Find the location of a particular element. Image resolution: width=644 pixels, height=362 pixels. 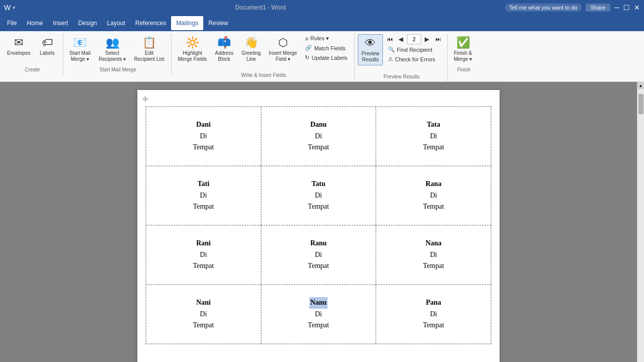

preview-results-icon: 👁 is located at coordinates (370, 43).